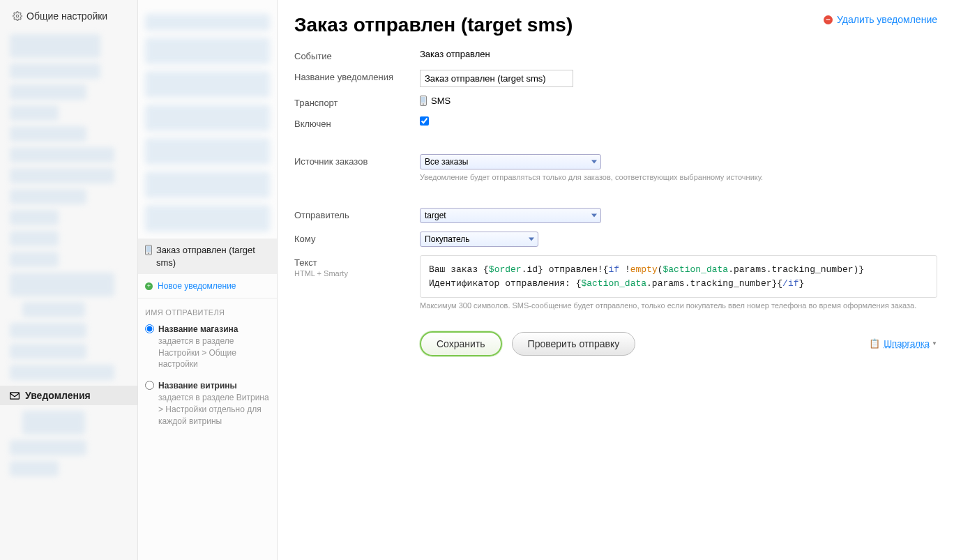 The width and height of the screenshot is (954, 560). I want to click on label-source: Источник заказов, so click(357, 160).